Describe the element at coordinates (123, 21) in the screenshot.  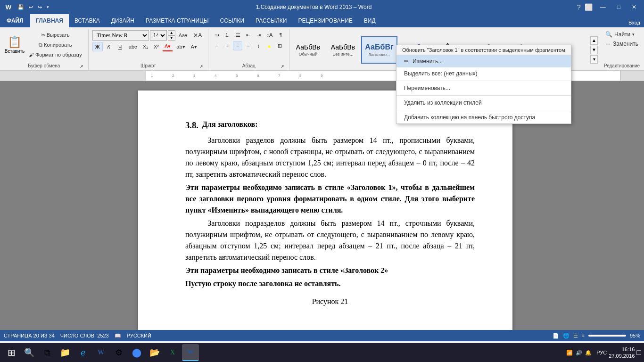
I see `tab-design: ДИЗАЙН` at that location.